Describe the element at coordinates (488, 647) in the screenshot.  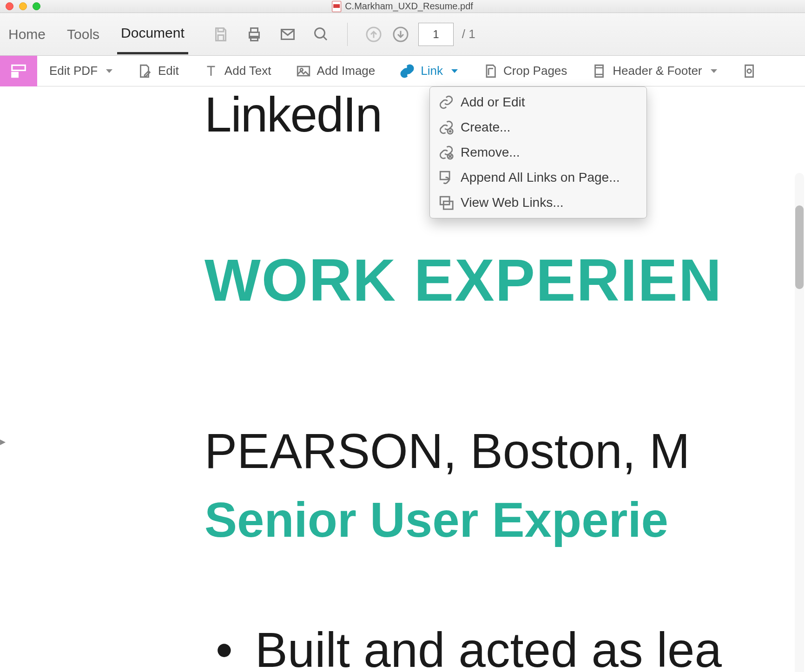
I see `bullet-text: Built and acted as lea` at that location.